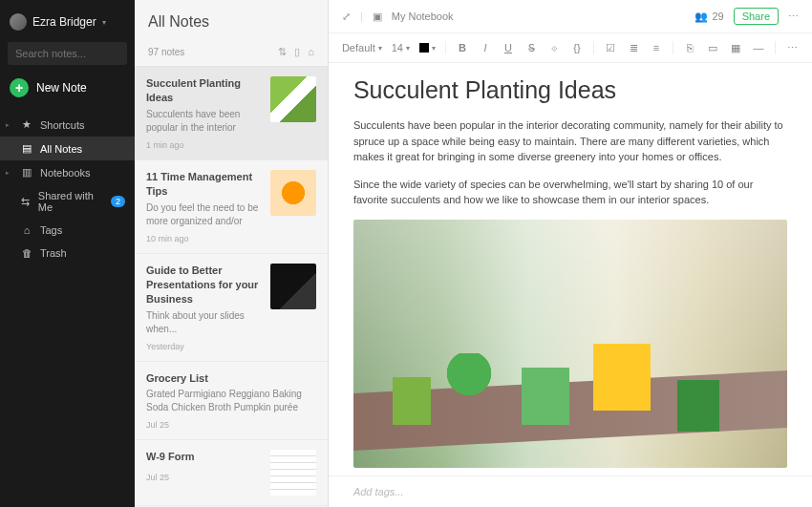 The height and width of the screenshot is (507, 812). Describe the element at coordinates (577, 48) in the screenshot. I see `code-icon: {}` at that location.